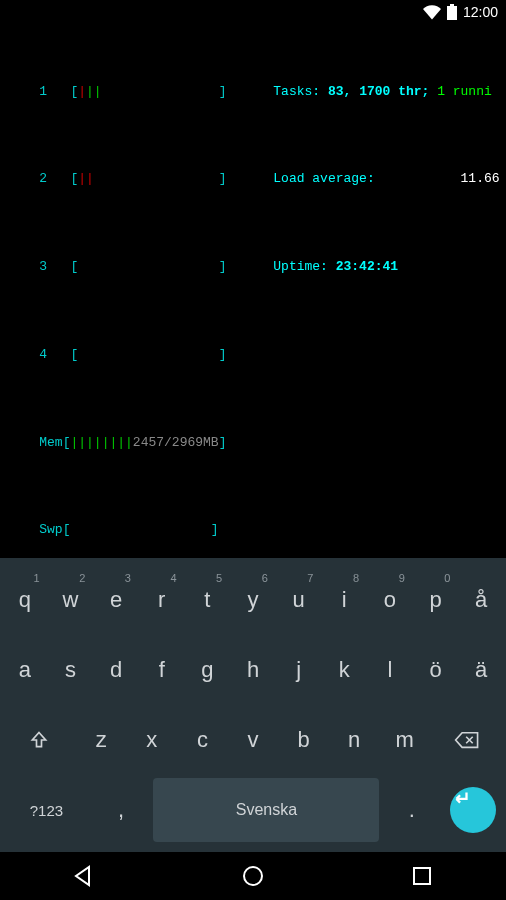 This screenshot has width=506, height=900. I want to click on key-u: 7u, so click(299, 600).